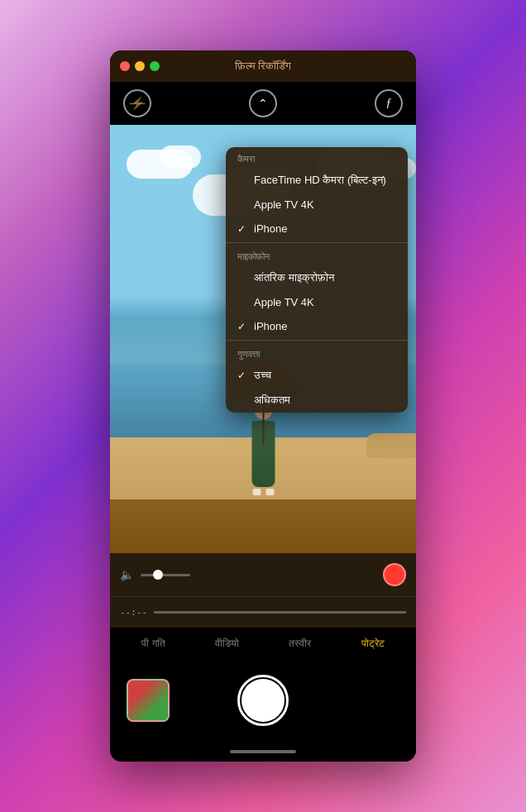 Image resolution: width=526 pixels, height=812 pixels. What do you see at coordinates (165, 576) in the screenshot?
I see `volume-slider` at bounding box center [165, 576].